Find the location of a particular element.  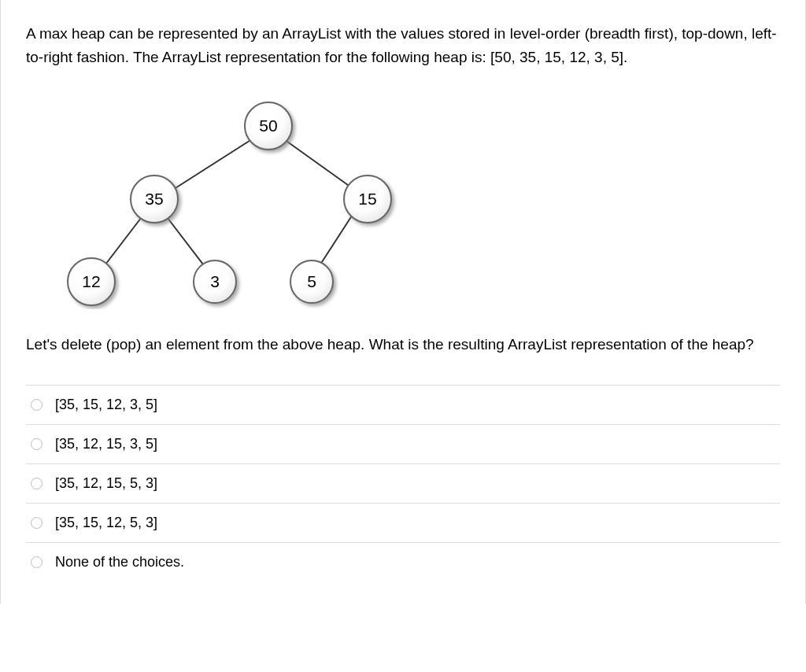

option-row: [35, 12, 15, 3, 5] is located at coordinates (403, 445).